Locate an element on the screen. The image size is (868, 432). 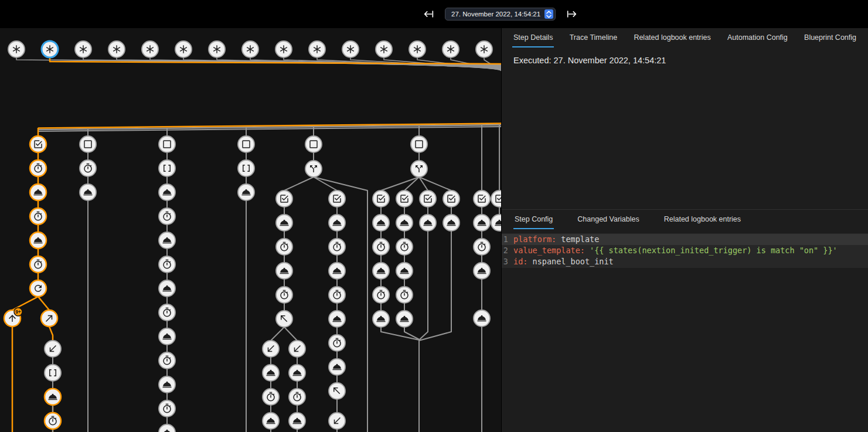
code-line: 2value_template: '{{ states(nextion_init… is located at coordinates (685, 251).